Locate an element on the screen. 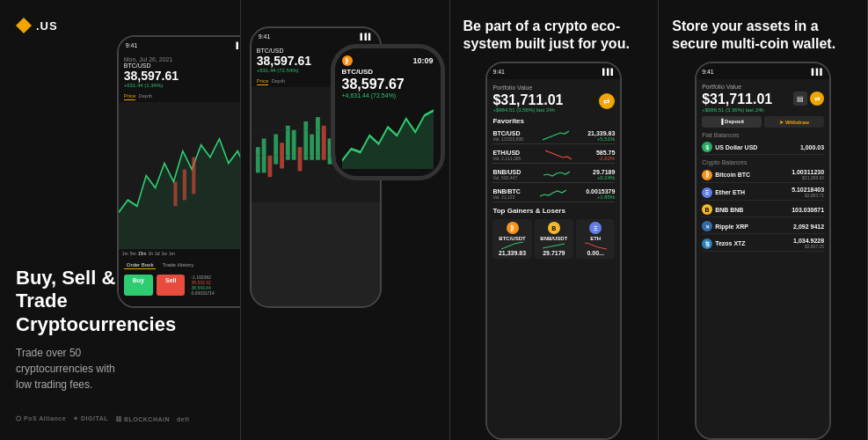 This screenshot has width=868, height=440. portfolio-label: Portfolio Value is located at coordinates (554, 88).